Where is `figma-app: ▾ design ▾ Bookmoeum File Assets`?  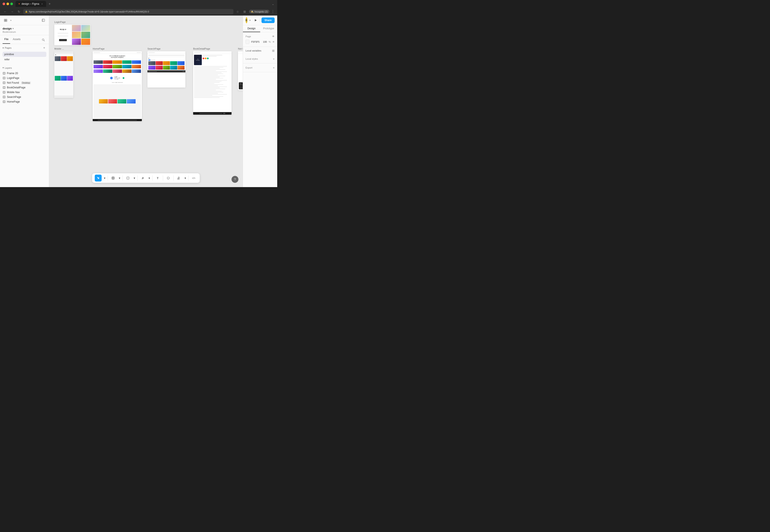 figma-app: ▾ design ▾ Bookmoeum File Assets is located at coordinates (139, 101).